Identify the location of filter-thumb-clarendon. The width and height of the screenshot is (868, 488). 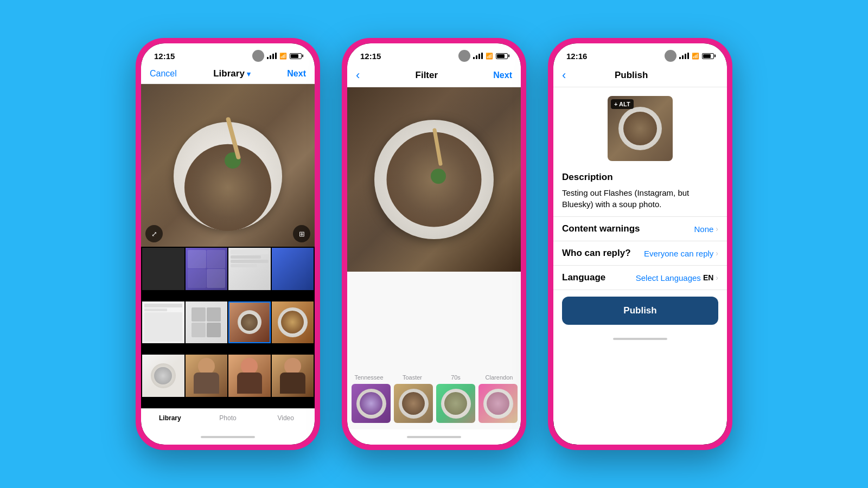
(498, 403).